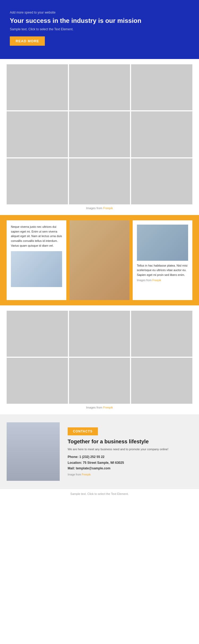 Image resolution: width=199 pixels, height=644 pixels. I want to click on hero-body-text: Sample text. Click to select the Text El…, so click(99, 29).